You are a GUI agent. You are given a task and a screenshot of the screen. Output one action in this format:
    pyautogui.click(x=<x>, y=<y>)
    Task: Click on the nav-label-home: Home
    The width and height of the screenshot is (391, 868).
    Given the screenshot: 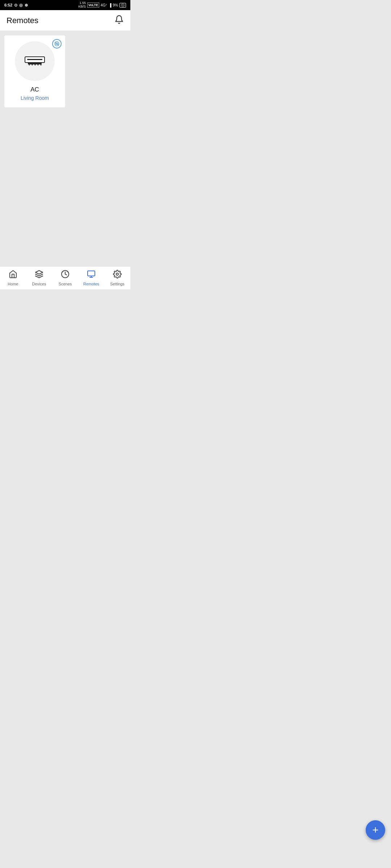 What is the action you would take?
    pyautogui.click(x=13, y=284)
    